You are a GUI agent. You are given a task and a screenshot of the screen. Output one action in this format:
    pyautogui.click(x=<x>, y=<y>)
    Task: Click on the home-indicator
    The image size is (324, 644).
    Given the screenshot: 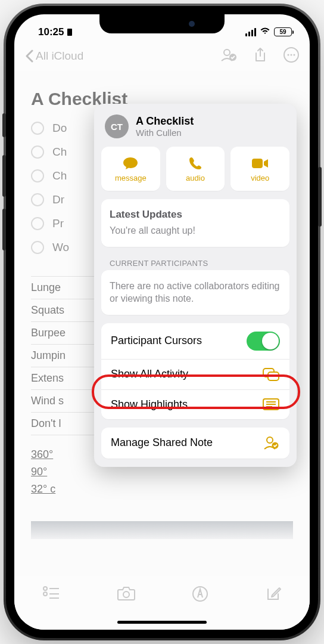 What is the action you would take?
    pyautogui.click(x=162, y=623)
    